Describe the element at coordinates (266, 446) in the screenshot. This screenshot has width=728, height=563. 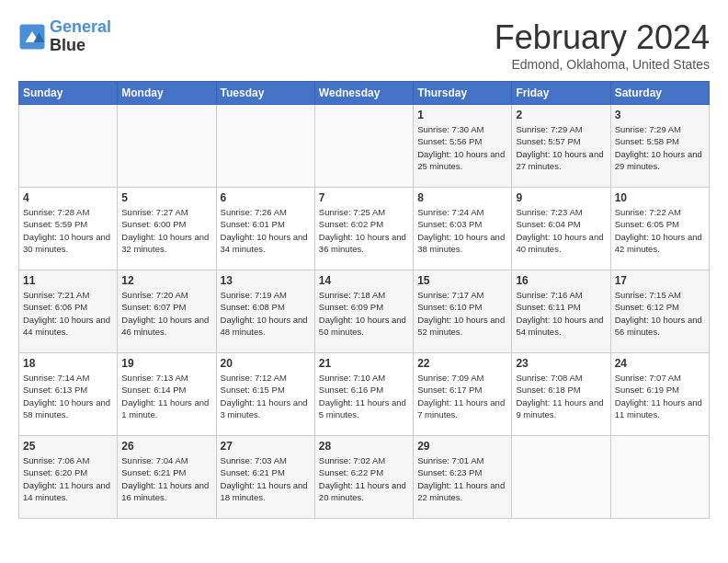
I see `day-number: 27` at that location.